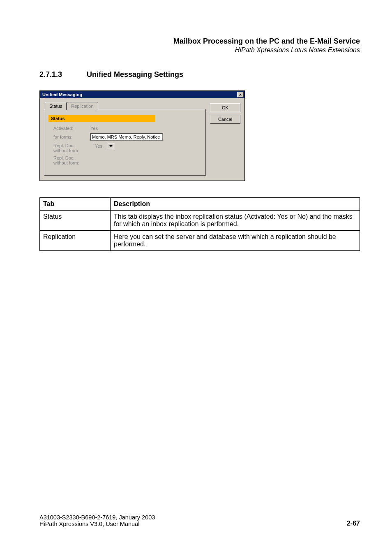  What do you see at coordinates (125, 105) in the screenshot?
I see `tab-strip: Status Replication` at bounding box center [125, 105].